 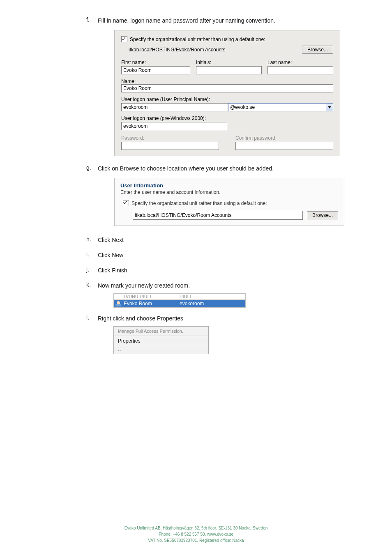 I want to click on context-menu: Manage Full Access Permission... Propert…, so click(x=161, y=340).